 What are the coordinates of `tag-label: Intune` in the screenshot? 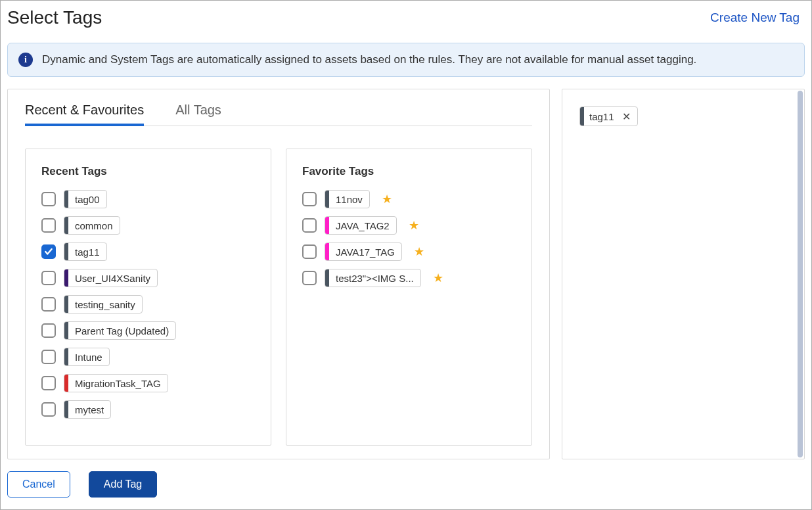 It's located at (89, 358).